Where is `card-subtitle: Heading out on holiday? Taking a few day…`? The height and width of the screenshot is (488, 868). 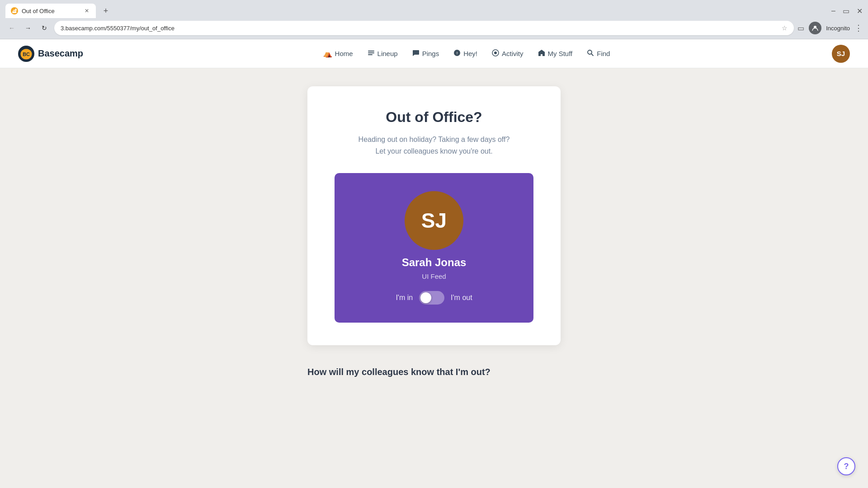
card-subtitle: Heading out on holiday? Taking a few day… is located at coordinates (434, 145).